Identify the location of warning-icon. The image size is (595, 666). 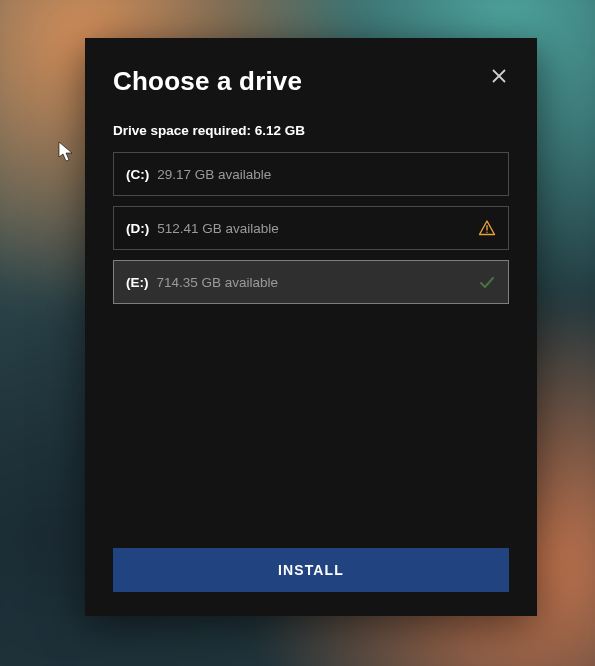
(487, 228).